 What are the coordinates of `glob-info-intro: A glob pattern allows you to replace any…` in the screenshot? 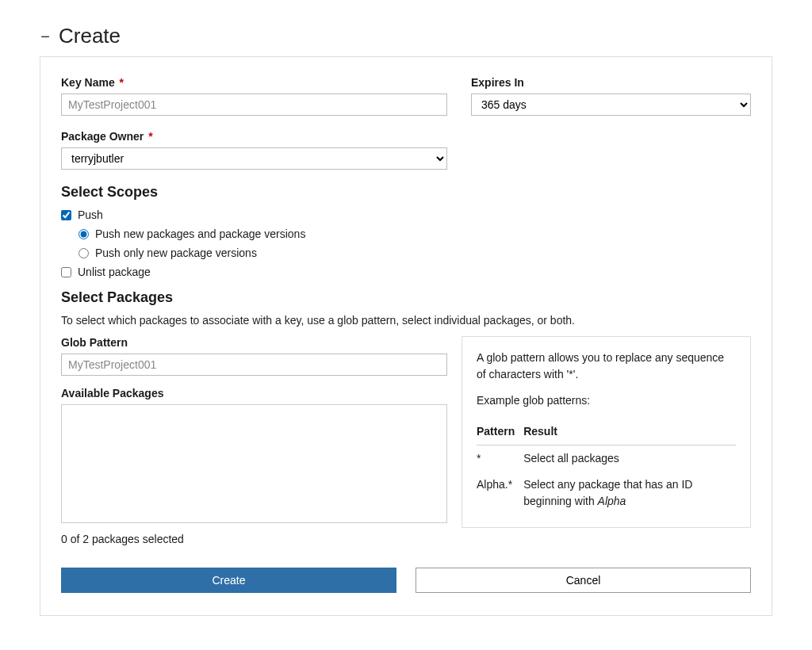 It's located at (606, 366).